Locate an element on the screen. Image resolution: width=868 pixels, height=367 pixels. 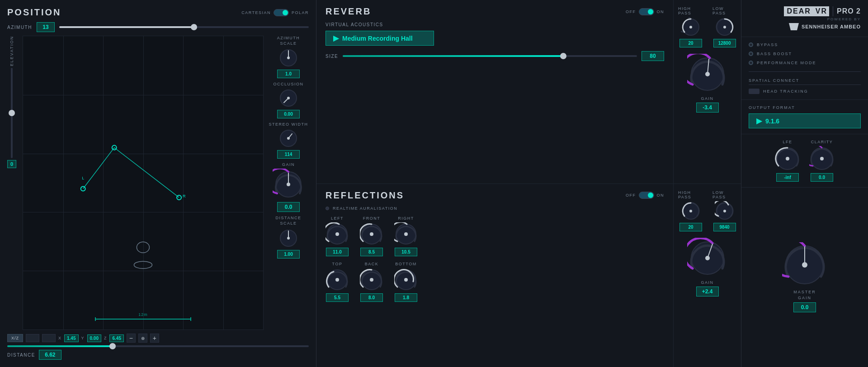
reverb-gain-container: GAIN -3.4 is located at coordinates (708, 83).